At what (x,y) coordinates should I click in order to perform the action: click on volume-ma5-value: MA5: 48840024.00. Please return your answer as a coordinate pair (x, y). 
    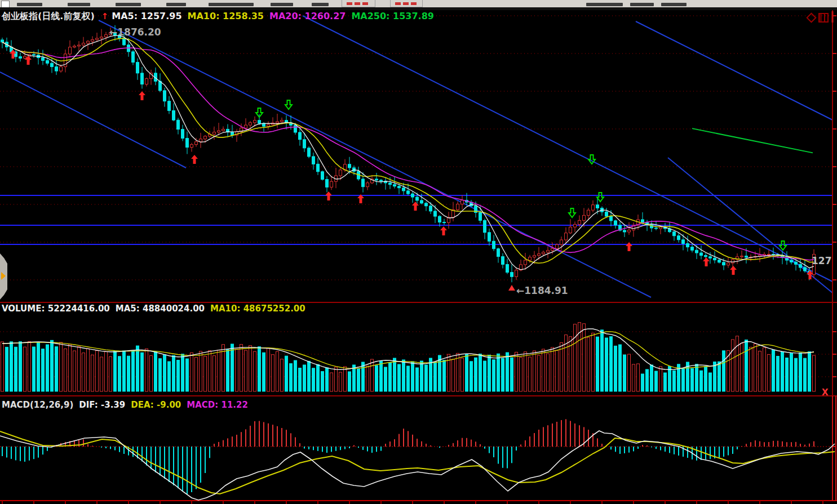
    Looking at the image, I should click on (160, 309).